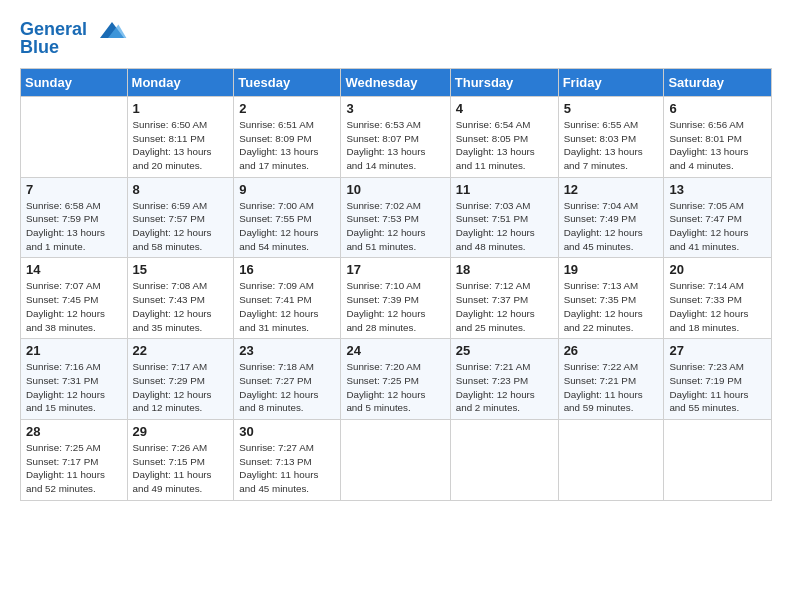 Image resolution: width=792 pixels, height=612 pixels. Describe the element at coordinates (395, 306) in the screenshot. I see `day-detail: Sunrise: 7:10 AM Sunset: 7:39 PM Dayligh…` at that location.